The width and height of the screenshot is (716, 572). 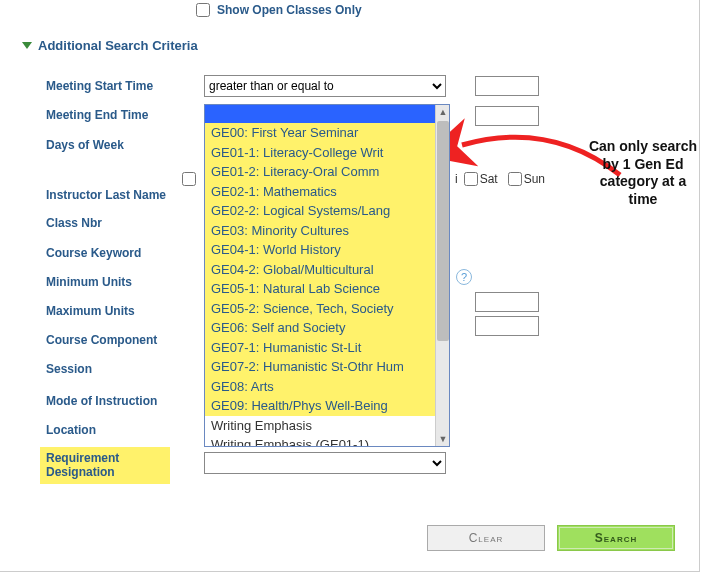 I want to click on help-icon: ?, so click(x=464, y=277).